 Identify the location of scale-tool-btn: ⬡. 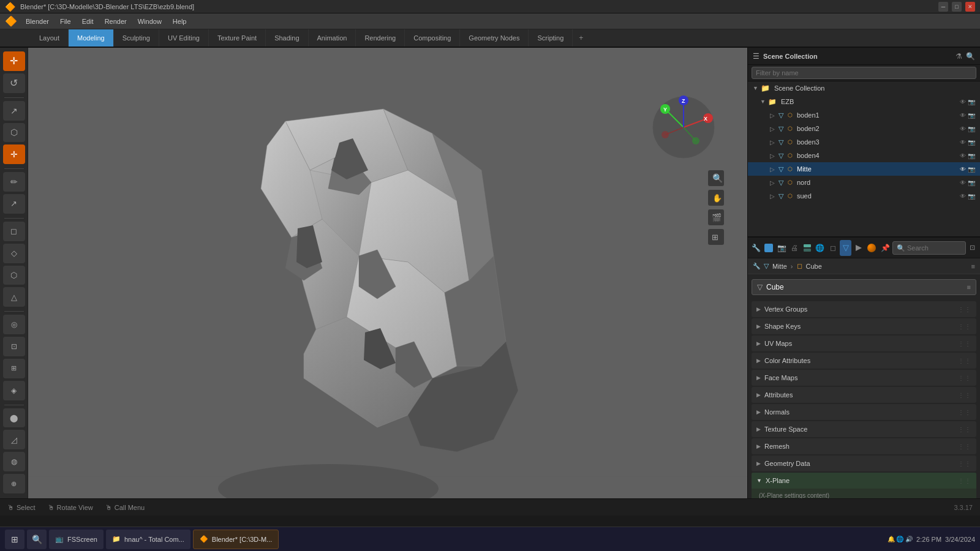
(14, 133).